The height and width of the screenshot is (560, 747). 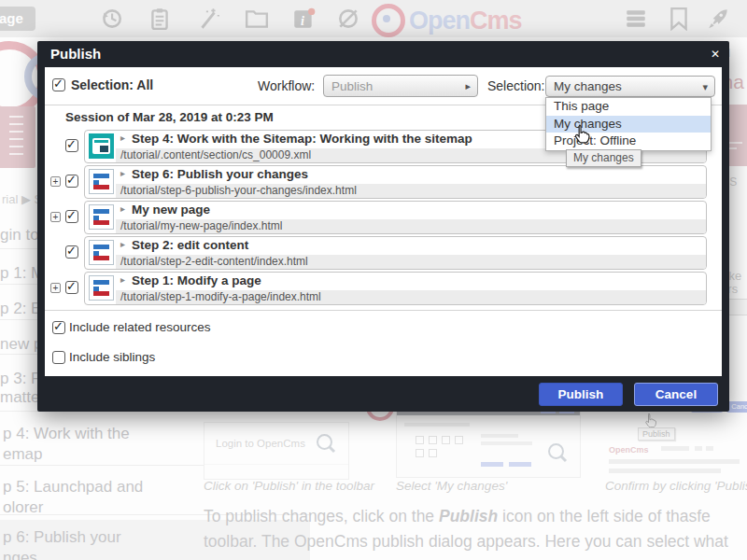 I want to click on selection-all-checkbox: ✓, so click(x=59, y=85).